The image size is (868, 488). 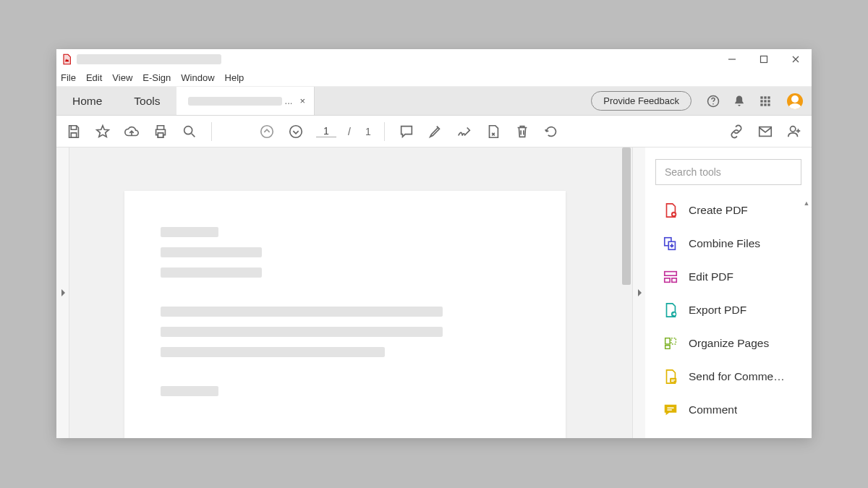 I want to click on menu-view: View, so click(x=122, y=78).